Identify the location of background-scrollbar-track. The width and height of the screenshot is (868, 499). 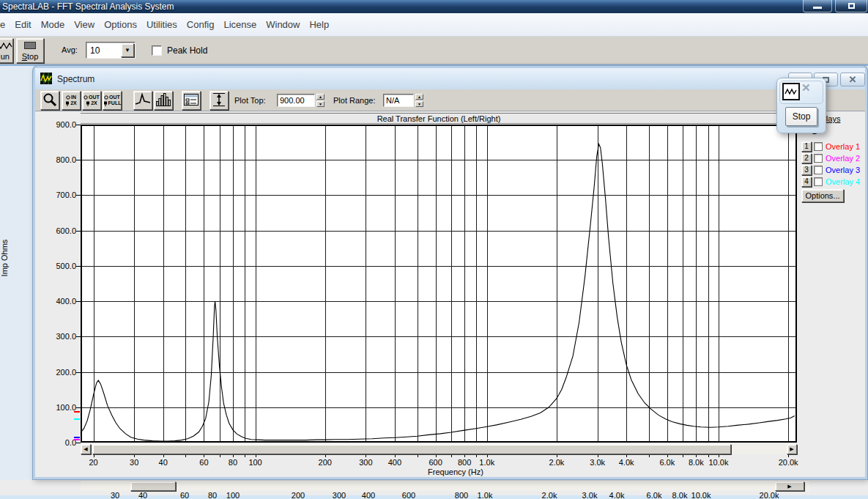
(445, 487).